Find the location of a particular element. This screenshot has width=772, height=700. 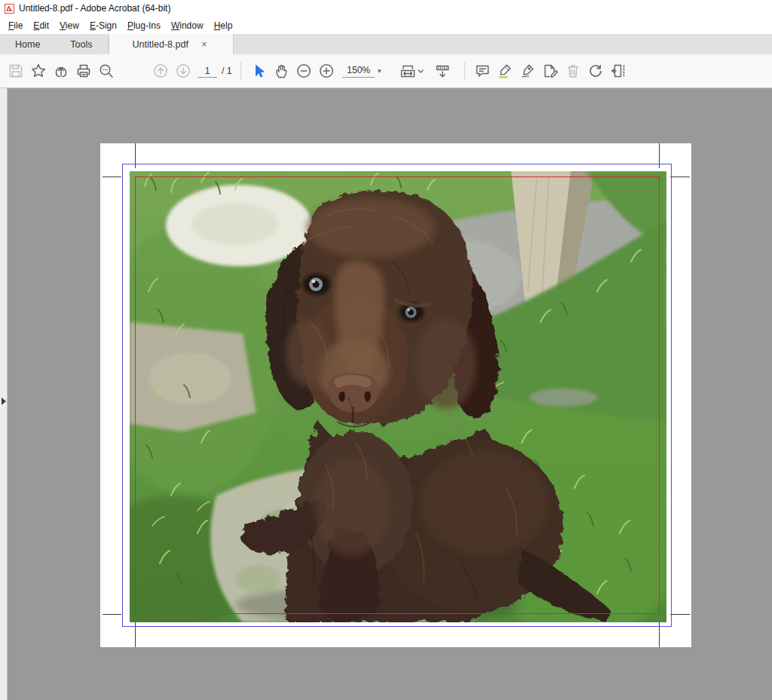

left-panel-rail is located at coordinates (4, 394).